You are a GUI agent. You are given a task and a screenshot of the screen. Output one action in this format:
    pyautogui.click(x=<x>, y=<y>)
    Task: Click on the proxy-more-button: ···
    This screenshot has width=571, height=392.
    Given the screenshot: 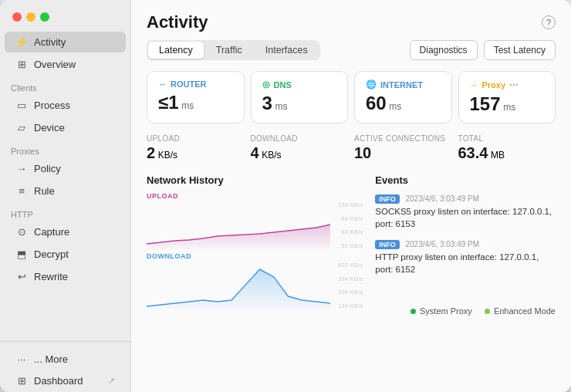 What is the action you would take?
    pyautogui.click(x=514, y=85)
    